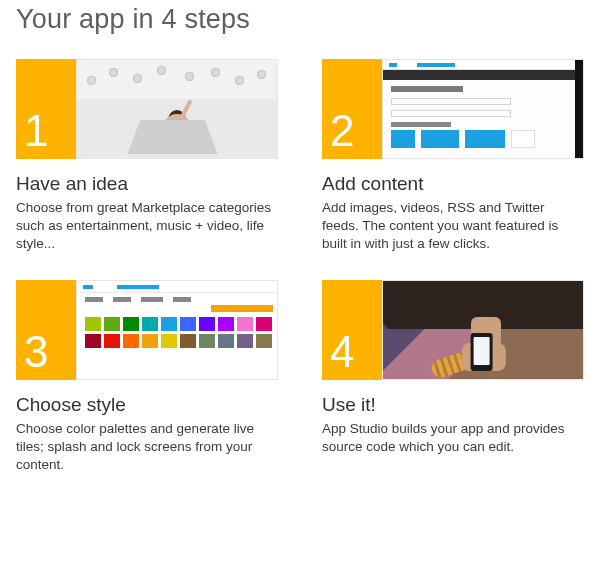 The image size is (600, 567). I want to click on step-4-title: Use it!, so click(453, 405).